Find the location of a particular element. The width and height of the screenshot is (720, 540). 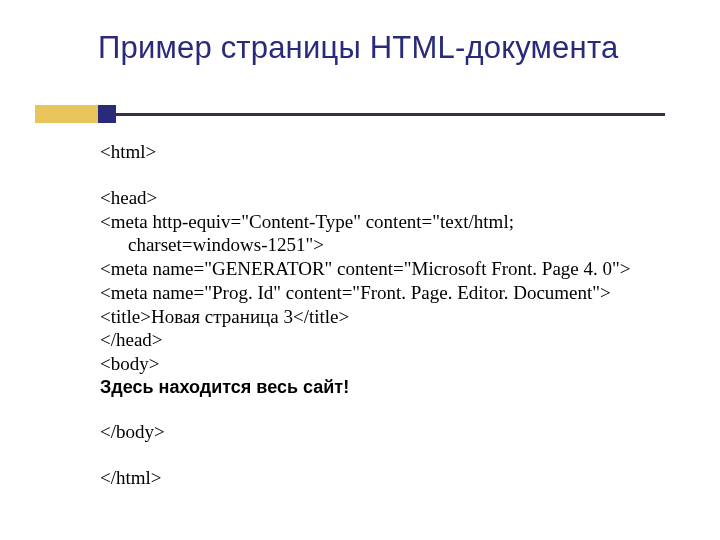

divider-line is located at coordinates (382, 114).